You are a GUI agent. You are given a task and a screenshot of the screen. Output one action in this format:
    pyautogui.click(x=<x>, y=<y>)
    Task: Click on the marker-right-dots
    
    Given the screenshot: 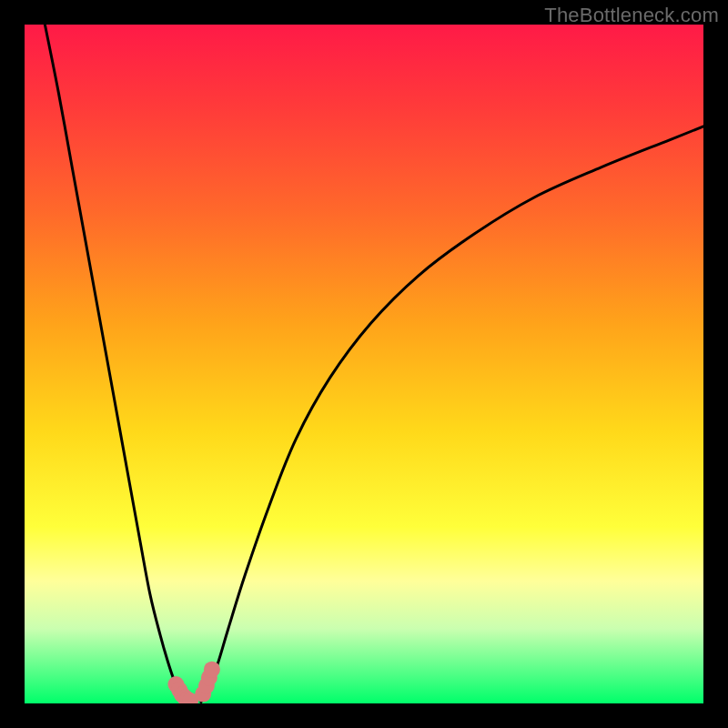 What is the action you would take?
    pyautogui.click(x=212, y=670)
    